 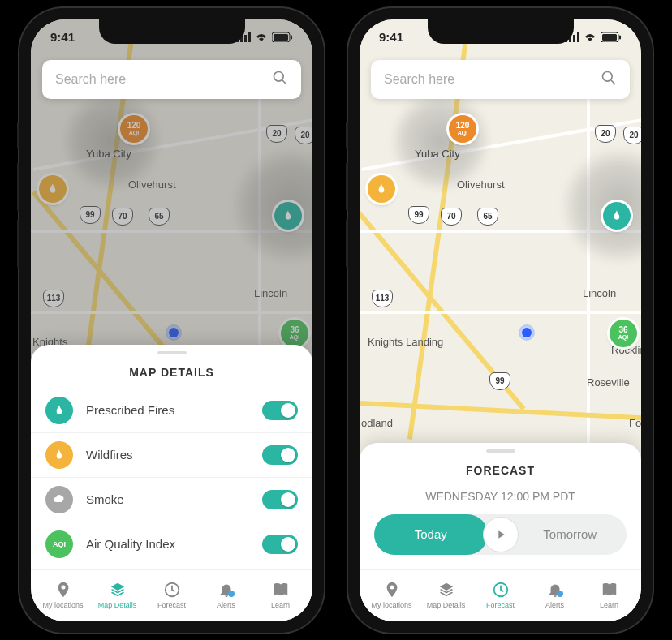 What do you see at coordinates (174, 454) in the screenshot?
I see `detail-row-label: Wildfires` at bounding box center [174, 454].